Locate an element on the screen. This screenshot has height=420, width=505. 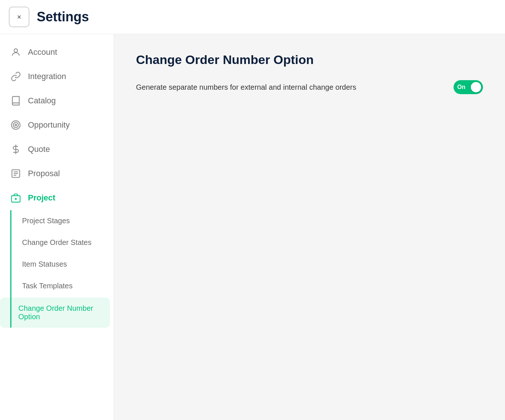
sidebar-item-integration-label: Integration is located at coordinates (47, 76).